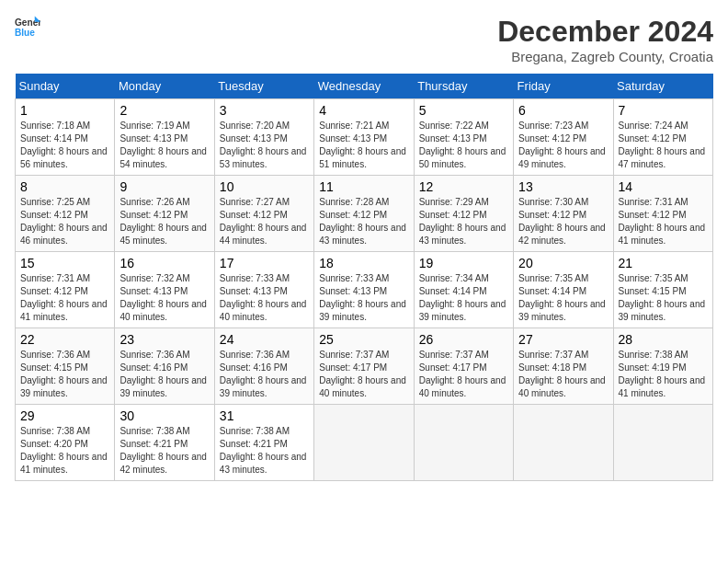  I want to click on day-info: Sunrise: 7:20 AMSunset: 4:13 PMDaylight:…, so click(265, 145).